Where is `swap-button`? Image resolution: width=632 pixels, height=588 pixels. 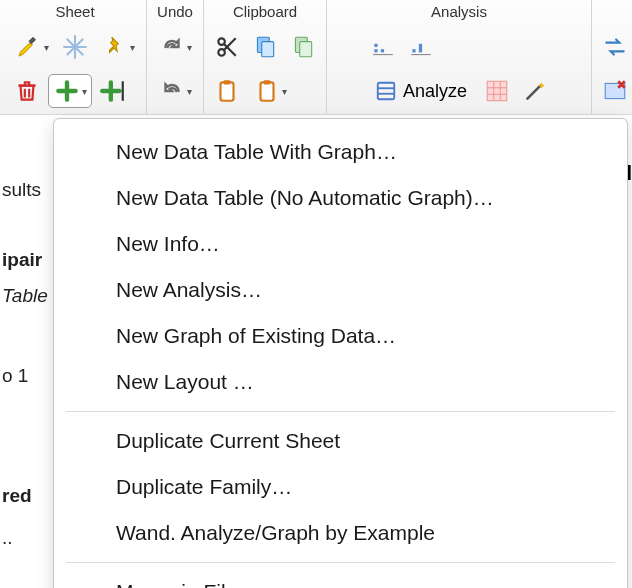
swap-button is located at coordinates (615, 47).